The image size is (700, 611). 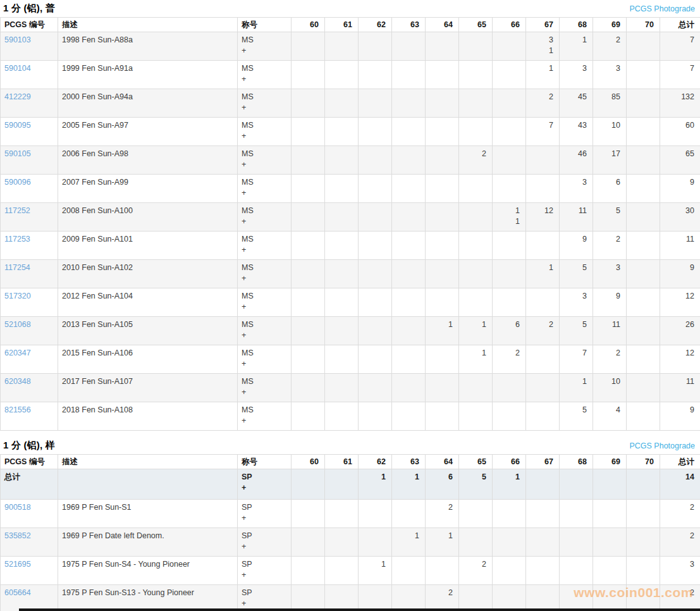 What do you see at coordinates (29, 331) in the screenshot?
I see `pcgs-number-cell: 521068` at bounding box center [29, 331].